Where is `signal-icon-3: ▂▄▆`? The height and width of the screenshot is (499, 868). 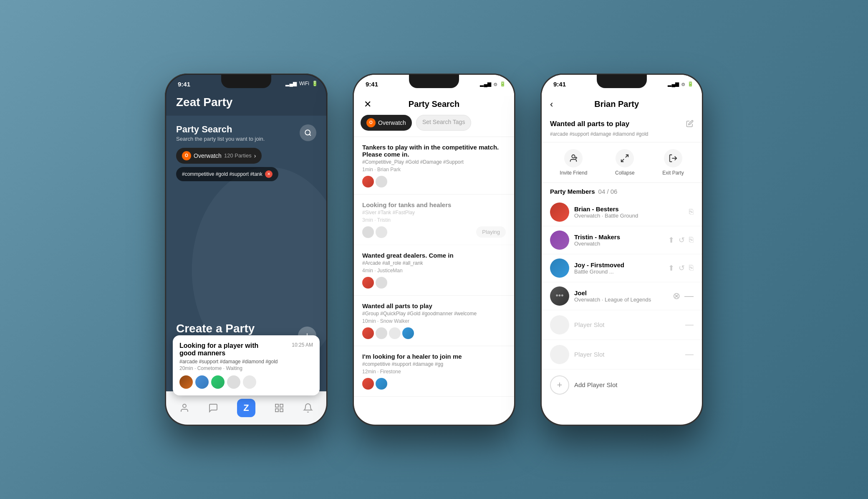 signal-icon-3: ▂▄▆ is located at coordinates (674, 84).